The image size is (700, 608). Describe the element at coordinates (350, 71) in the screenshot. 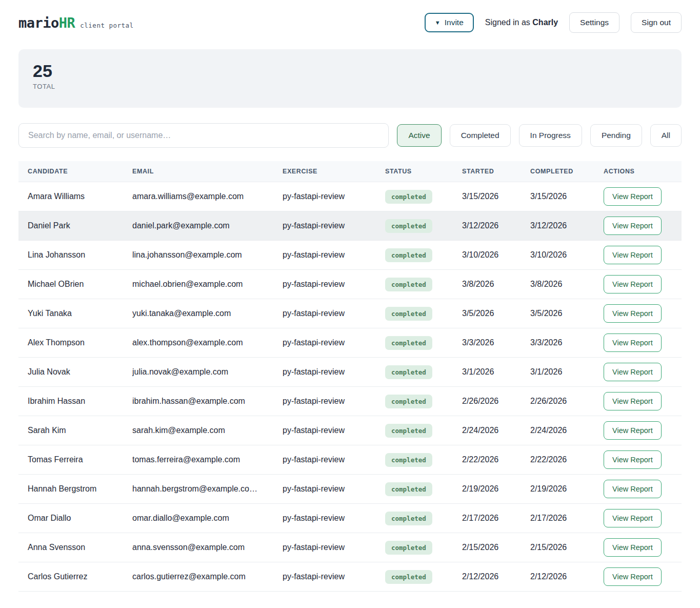

I see `total-count: 25` at that location.